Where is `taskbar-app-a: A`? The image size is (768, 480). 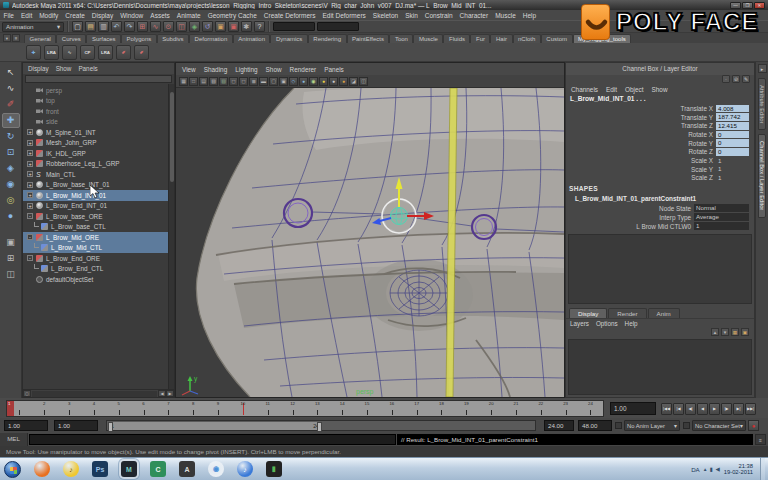
taskbar-app-a: A is located at coordinates (187, 469).